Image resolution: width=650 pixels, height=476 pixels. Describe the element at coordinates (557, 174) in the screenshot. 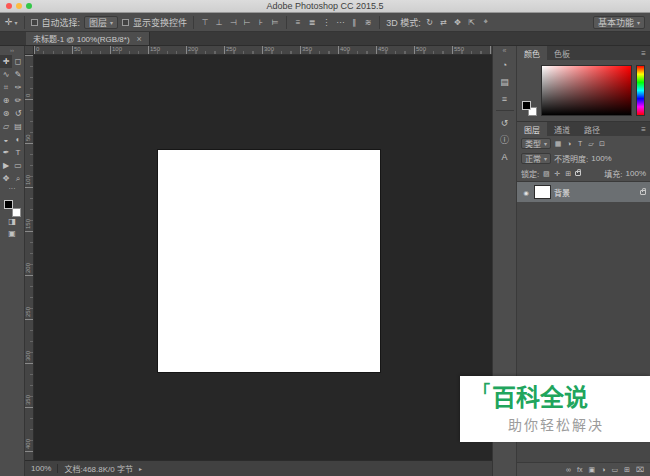

I see `lock-position-icon: ✛` at that location.